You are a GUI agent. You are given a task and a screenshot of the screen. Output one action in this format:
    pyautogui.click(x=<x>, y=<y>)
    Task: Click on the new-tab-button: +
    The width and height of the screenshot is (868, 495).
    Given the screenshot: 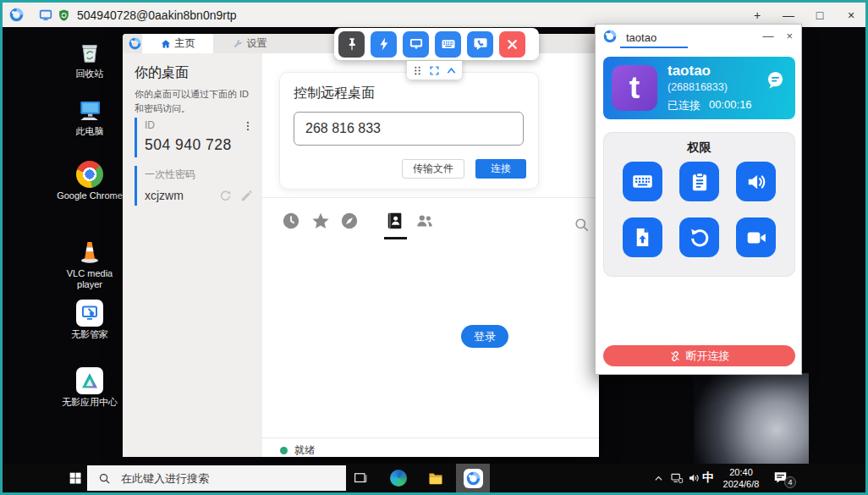 What is the action you would take?
    pyautogui.click(x=757, y=15)
    